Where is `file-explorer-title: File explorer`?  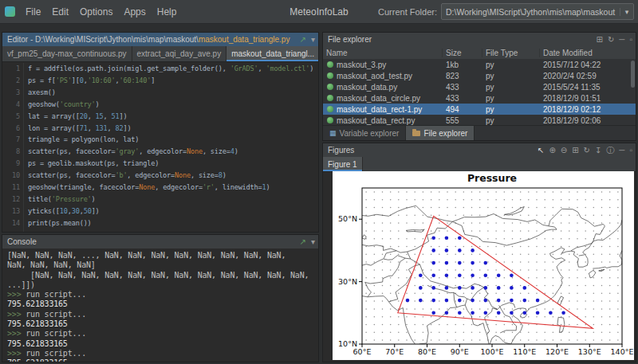 file-explorer-title: File explorer is located at coordinates (349, 40).